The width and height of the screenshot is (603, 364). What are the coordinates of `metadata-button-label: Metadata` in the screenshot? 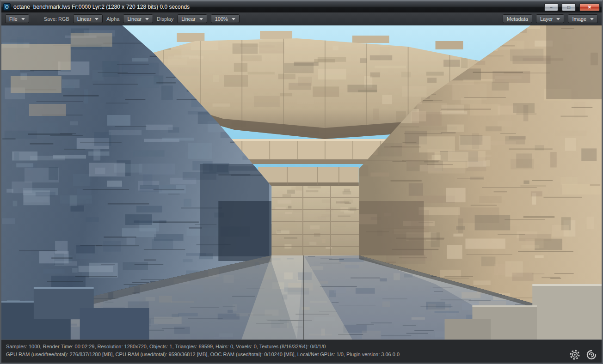 It's located at (517, 19).